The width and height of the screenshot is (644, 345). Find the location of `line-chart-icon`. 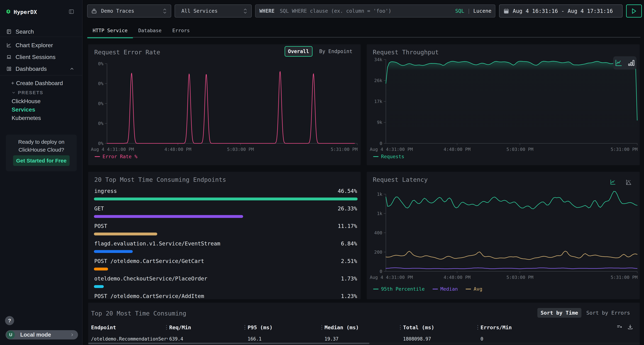

line-chart-icon is located at coordinates (618, 63).